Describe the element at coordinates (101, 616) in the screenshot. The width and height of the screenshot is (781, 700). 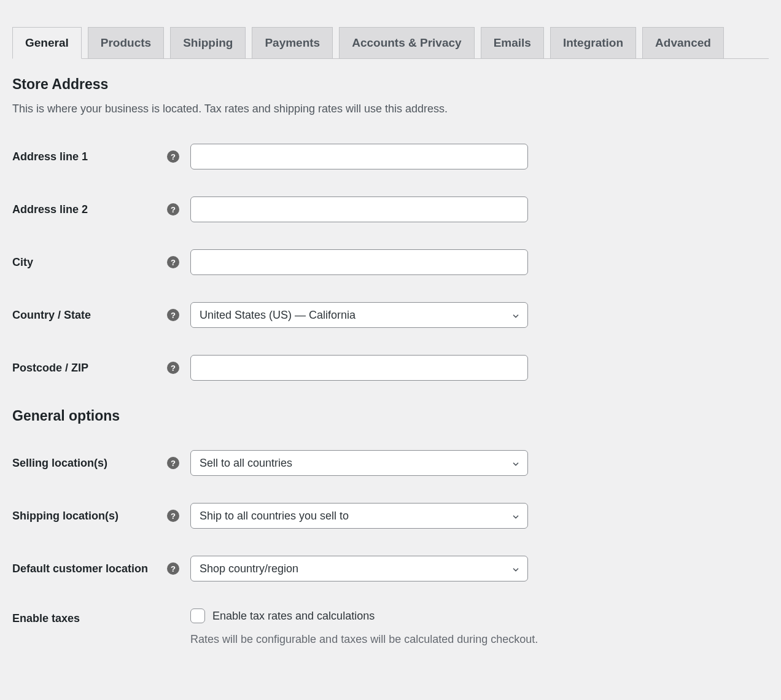
I see `enable-taxes-label: Enable taxes` at that location.